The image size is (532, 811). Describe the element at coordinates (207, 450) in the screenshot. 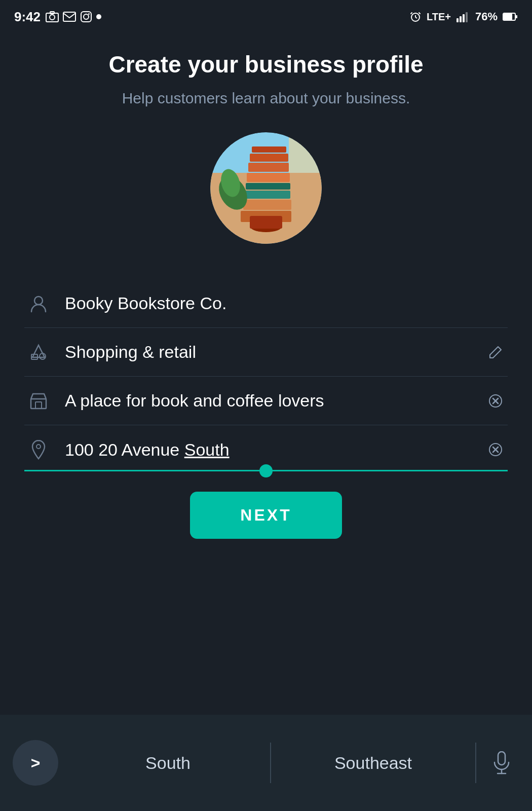

I see `address-underlined-word: South` at that location.